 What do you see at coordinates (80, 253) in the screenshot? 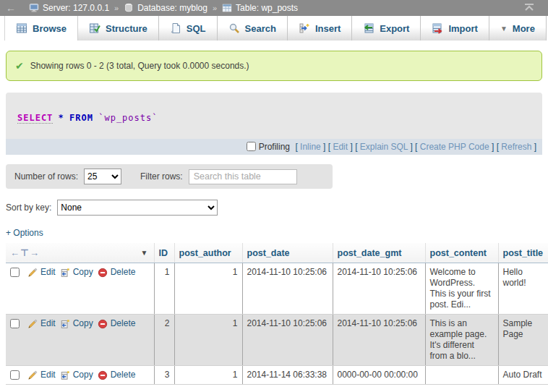
I see `actions-column-header: ←⊤→ ▼` at bounding box center [80, 253].